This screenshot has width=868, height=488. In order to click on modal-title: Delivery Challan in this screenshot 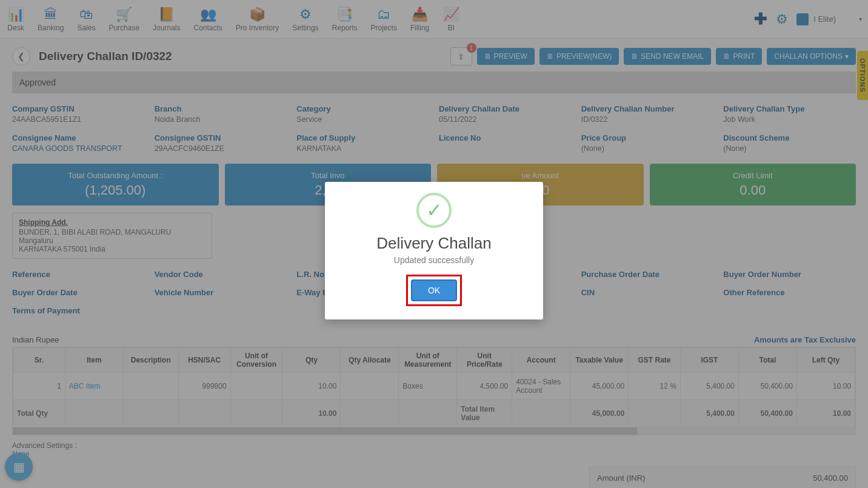, I will do `click(434, 244)`.